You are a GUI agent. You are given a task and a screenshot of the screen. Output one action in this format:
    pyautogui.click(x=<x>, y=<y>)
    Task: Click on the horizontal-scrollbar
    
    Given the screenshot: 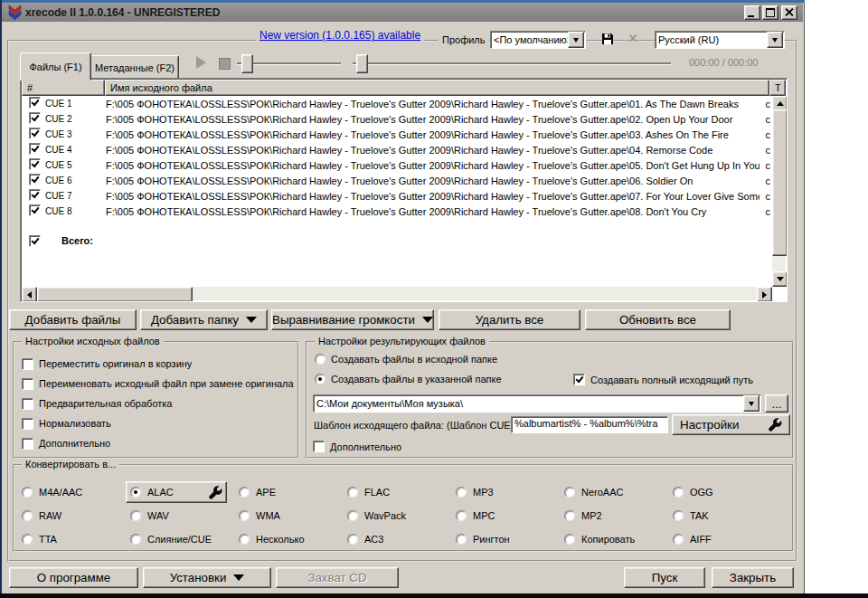 What is the action you would take?
    pyautogui.click(x=397, y=293)
    